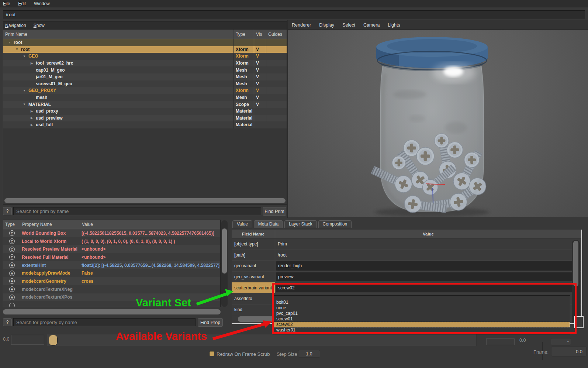 The width and height of the screenshot is (588, 368). I want to click on property-row: A model:cardTextureXNeg, so click(112, 289).